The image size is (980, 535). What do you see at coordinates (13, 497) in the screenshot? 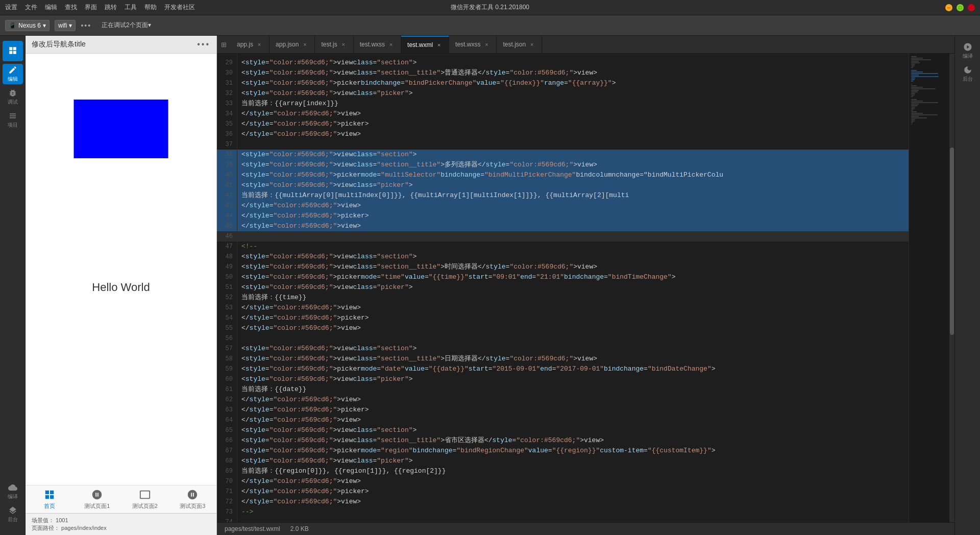
I see `sidebar-cloud-label: 编译` at bounding box center [13, 497].